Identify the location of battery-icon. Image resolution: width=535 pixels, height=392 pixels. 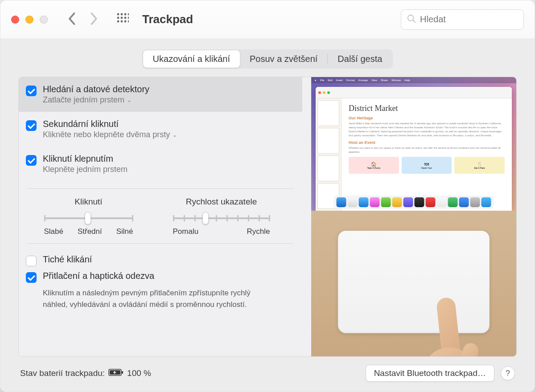
(116, 373).